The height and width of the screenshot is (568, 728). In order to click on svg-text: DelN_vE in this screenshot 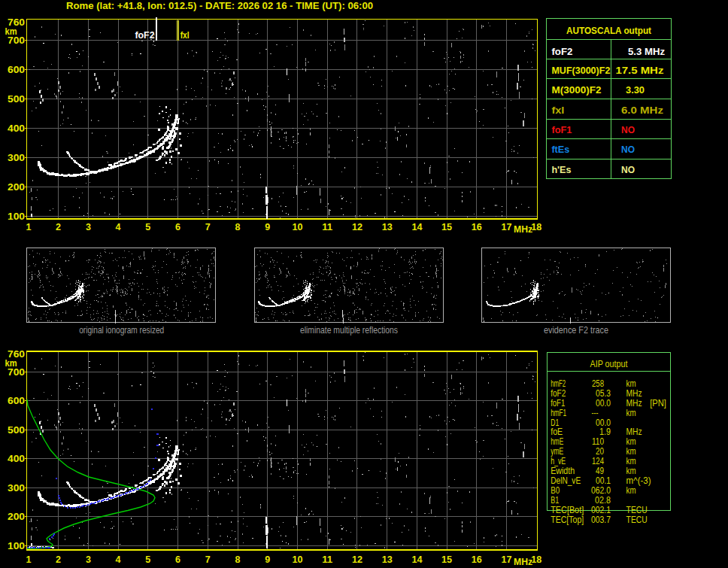, I will do `click(566, 481)`.